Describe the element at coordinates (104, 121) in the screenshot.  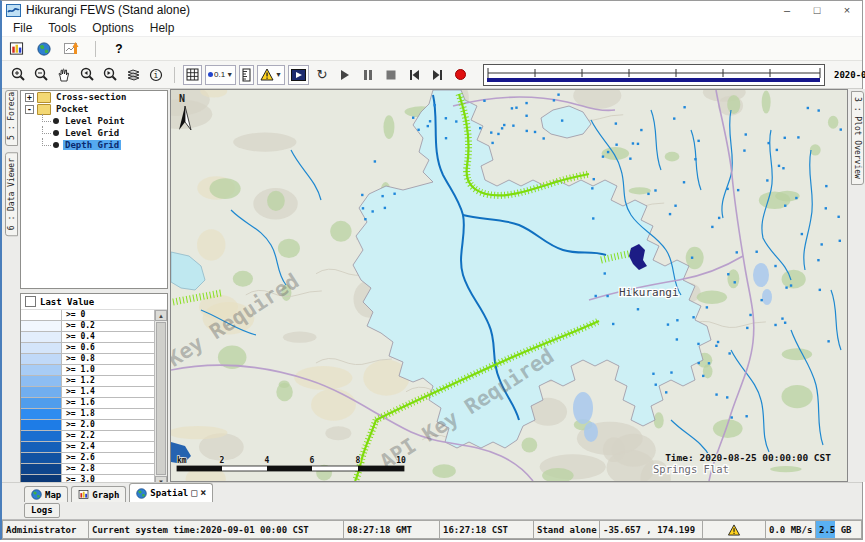
I see `tree-item-level-point: Level Point` at that location.